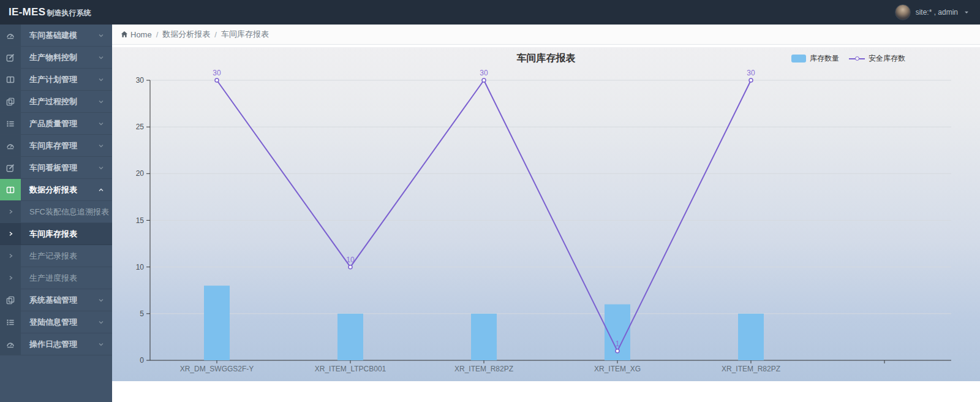 This screenshot has width=980, height=402. What do you see at coordinates (932, 12) in the screenshot?
I see `user-menu: site:* , admin` at bounding box center [932, 12].